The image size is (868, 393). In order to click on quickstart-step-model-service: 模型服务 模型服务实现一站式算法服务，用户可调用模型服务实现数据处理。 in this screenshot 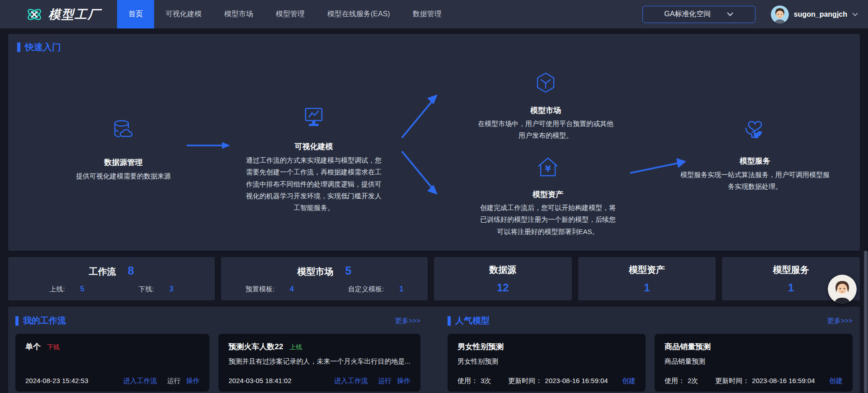, I will do `click(755, 154)`.